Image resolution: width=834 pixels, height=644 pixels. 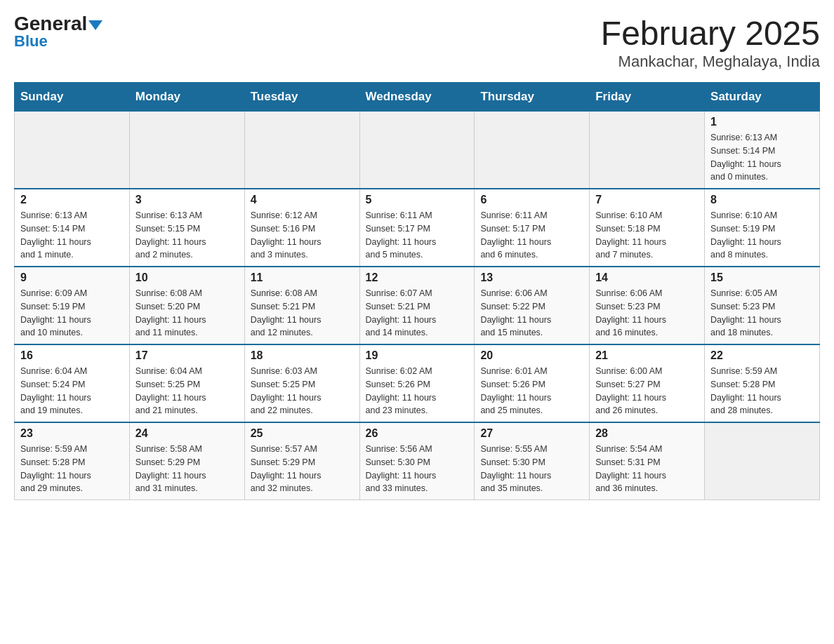 I want to click on weekday-header: Tuesday, so click(x=302, y=97).